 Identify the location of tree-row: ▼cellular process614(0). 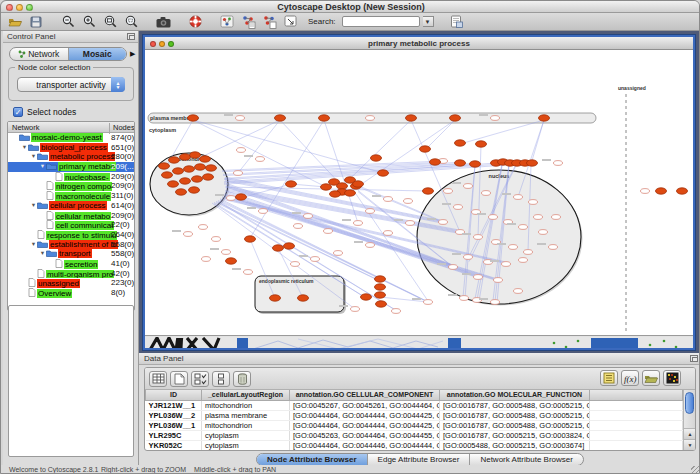
(71, 206).